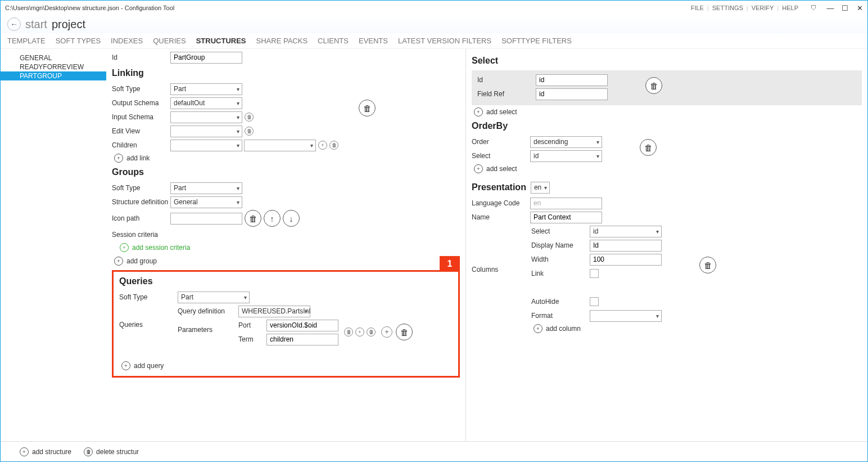  I want to click on queries-softtype-label: Soft Type, so click(148, 297).